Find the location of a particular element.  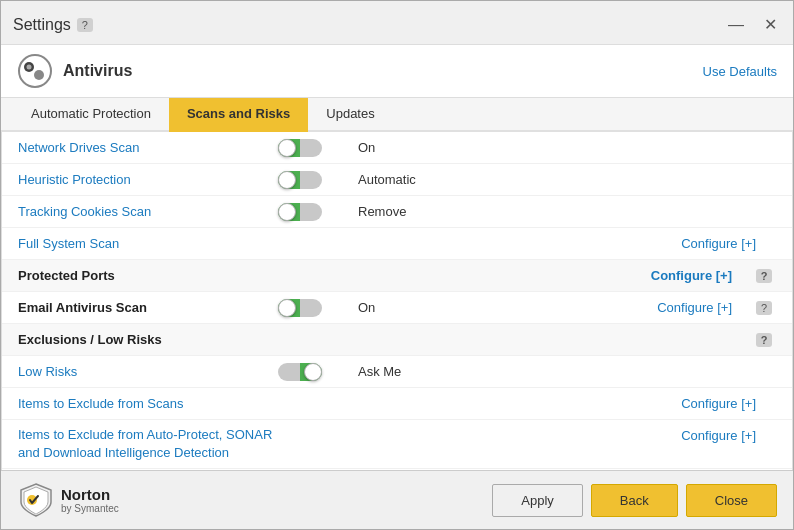

tab-scans-and-risks: Scans and Risks is located at coordinates (238, 115).